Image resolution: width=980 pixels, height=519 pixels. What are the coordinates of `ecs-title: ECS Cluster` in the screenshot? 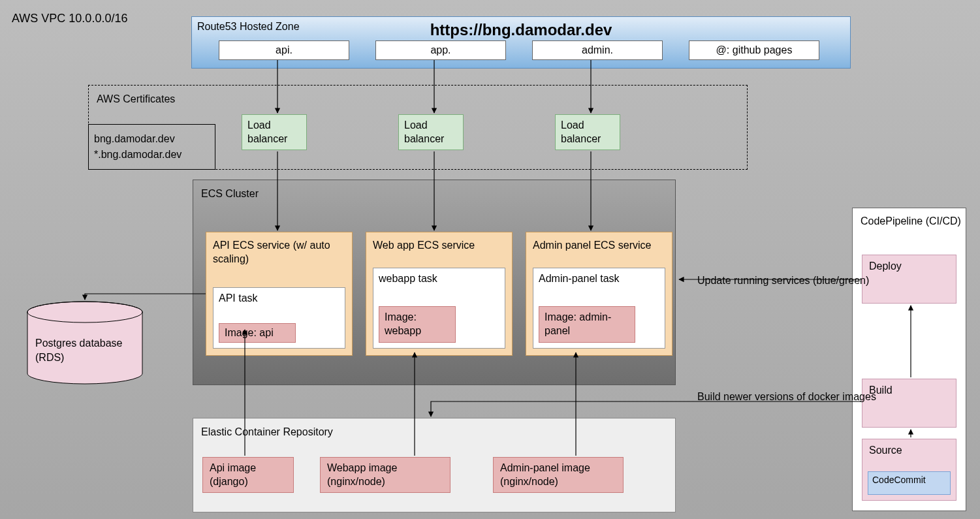 It's located at (230, 194).